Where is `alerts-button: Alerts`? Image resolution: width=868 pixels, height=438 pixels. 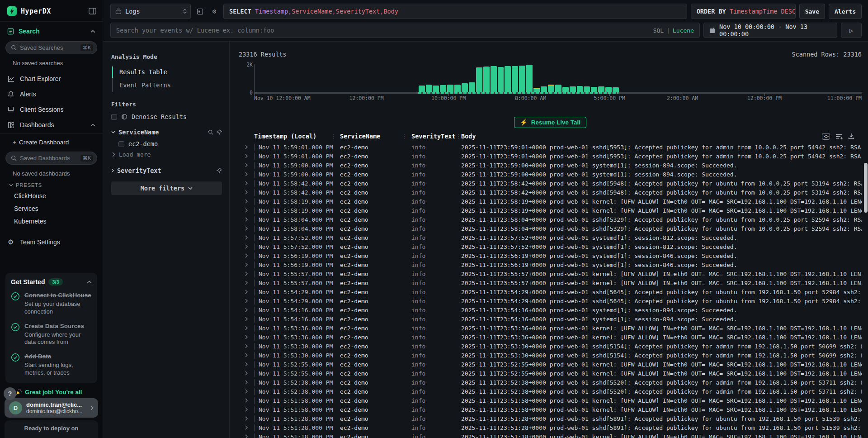 alerts-button: Alerts is located at coordinates (845, 11).